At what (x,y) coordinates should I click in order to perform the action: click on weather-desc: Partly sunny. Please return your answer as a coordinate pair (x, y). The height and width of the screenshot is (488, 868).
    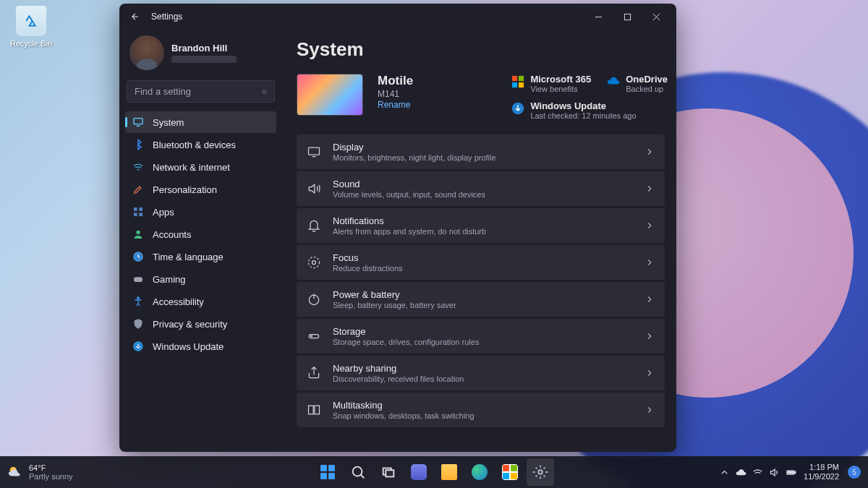
    Looking at the image, I should click on (51, 476).